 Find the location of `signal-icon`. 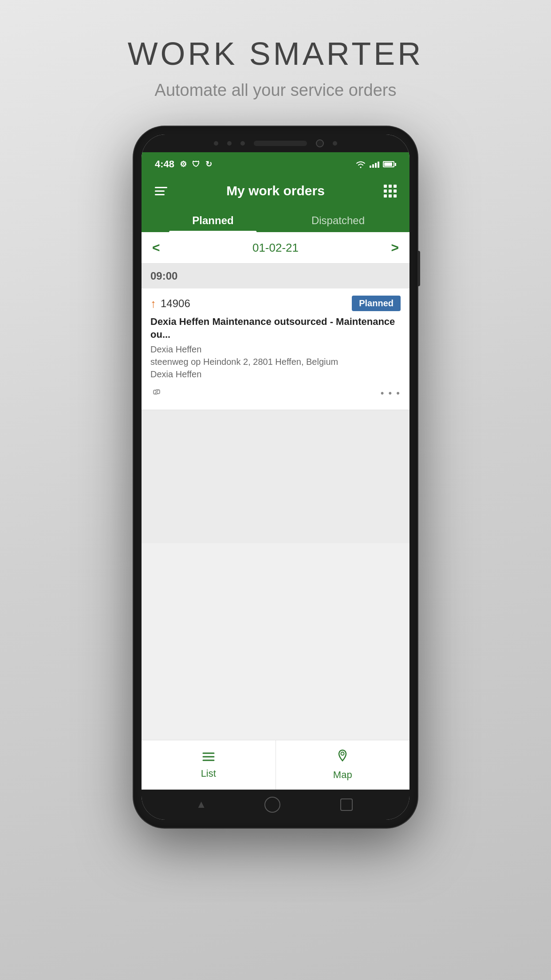

signal-icon is located at coordinates (374, 164).